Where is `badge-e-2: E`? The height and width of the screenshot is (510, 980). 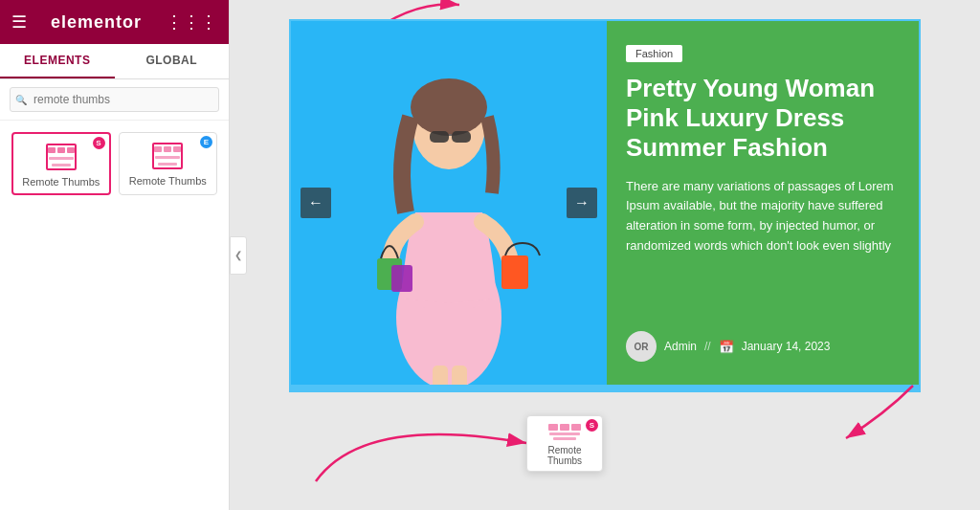 badge-e-2: E is located at coordinates (207, 142).